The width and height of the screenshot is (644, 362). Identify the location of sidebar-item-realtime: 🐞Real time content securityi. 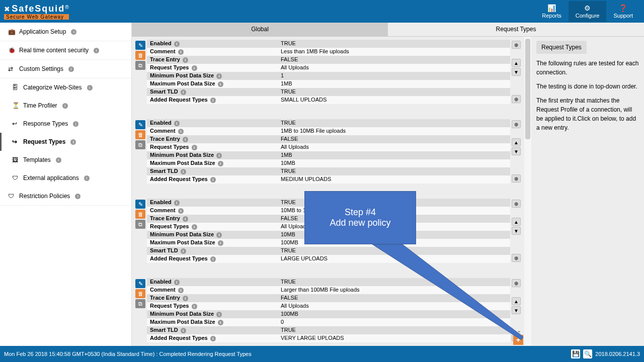
(65, 50).